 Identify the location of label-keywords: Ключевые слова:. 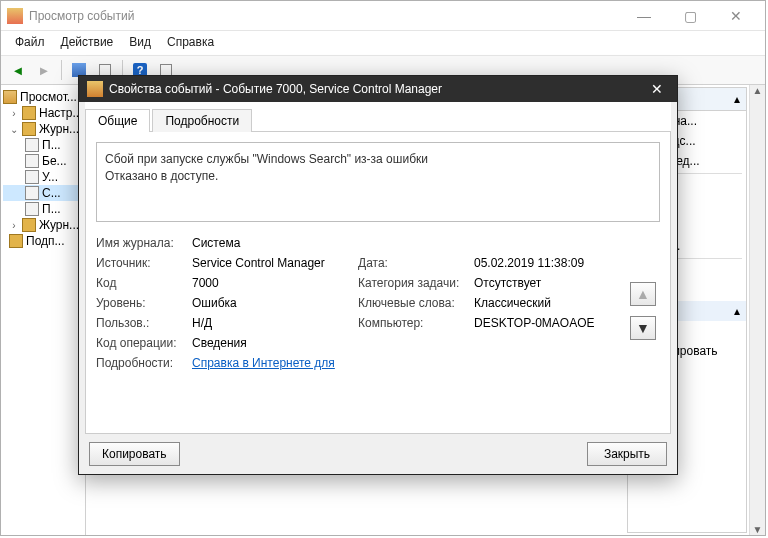
(413, 303).